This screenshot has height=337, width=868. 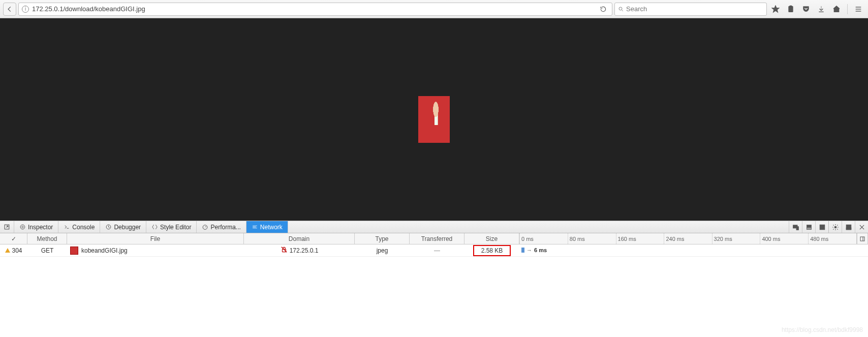 I want to click on clipboard-icon, so click(x=791, y=9).